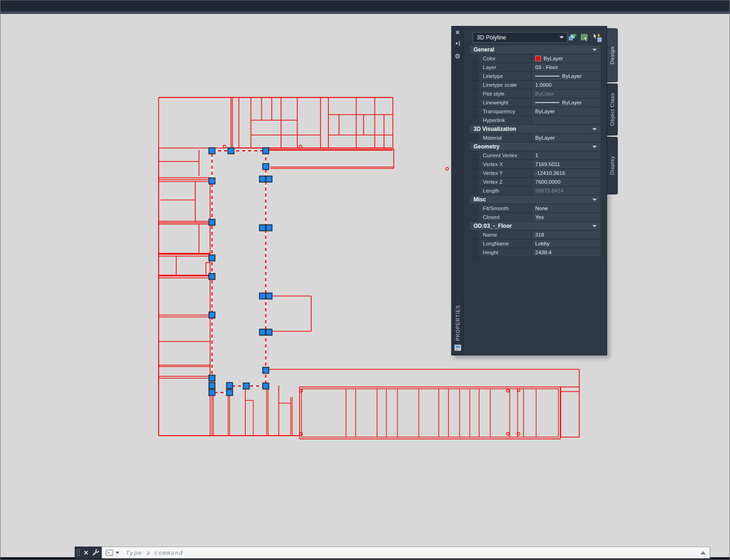 The width and height of the screenshot is (730, 560). What do you see at coordinates (457, 56) in the screenshot?
I see `properties-menu-icon: ⚙` at bounding box center [457, 56].